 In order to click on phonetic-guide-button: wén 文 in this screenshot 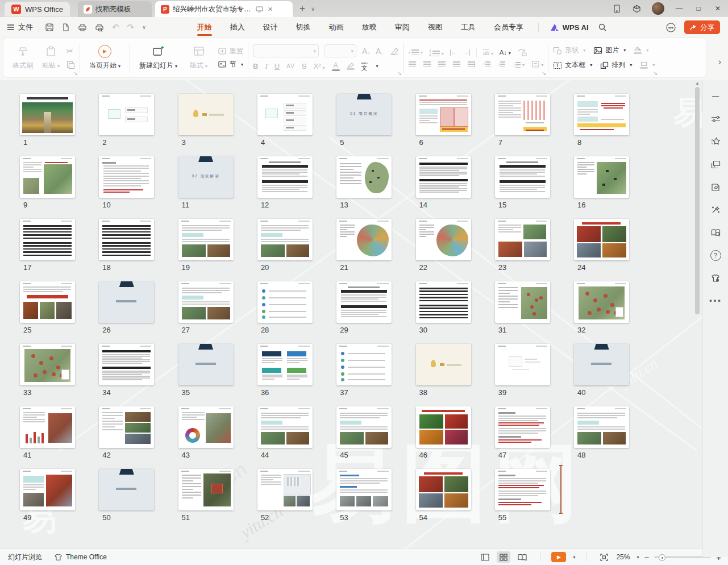, I will do `click(365, 66)`.